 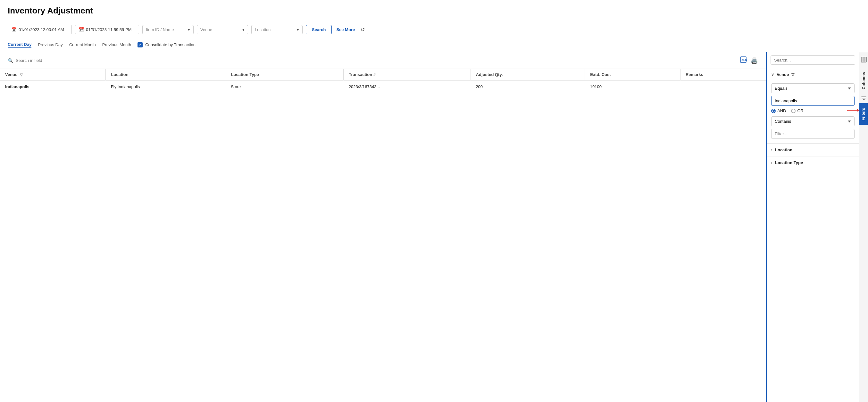 What do you see at coordinates (633, 75) in the screenshot?
I see `col-extd-cost: Extd. Cost` at bounding box center [633, 75].